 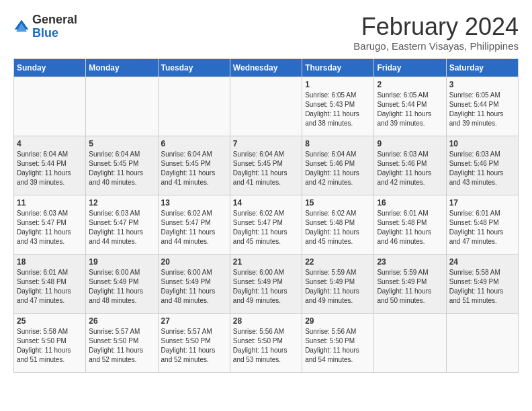 What do you see at coordinates (338, 228) in the screenshot?
I see `day-info: Sunrise: 6:02 AM Sunset: 5:48 PM Dayligh…` at bounding box center [338, 228].